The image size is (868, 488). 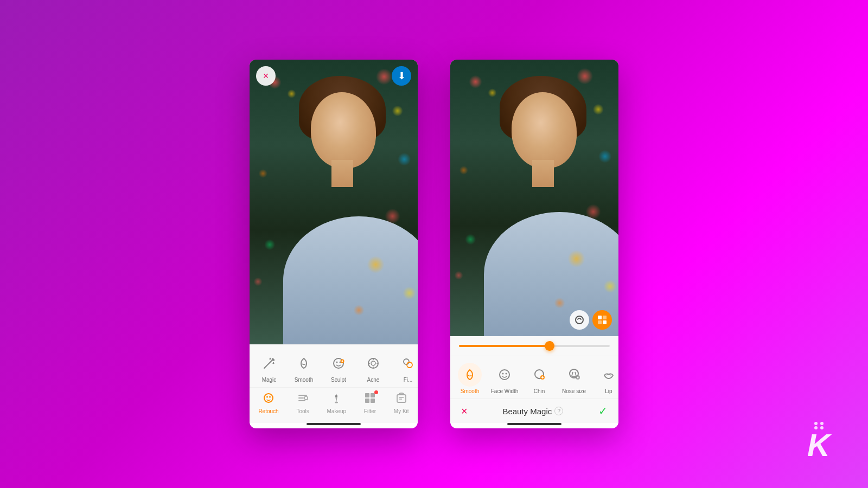 What do you see at coordinates (334, 202) in the screenshot?
I see `photo-area-left: × ⬇` at bounding box center [334, 202].